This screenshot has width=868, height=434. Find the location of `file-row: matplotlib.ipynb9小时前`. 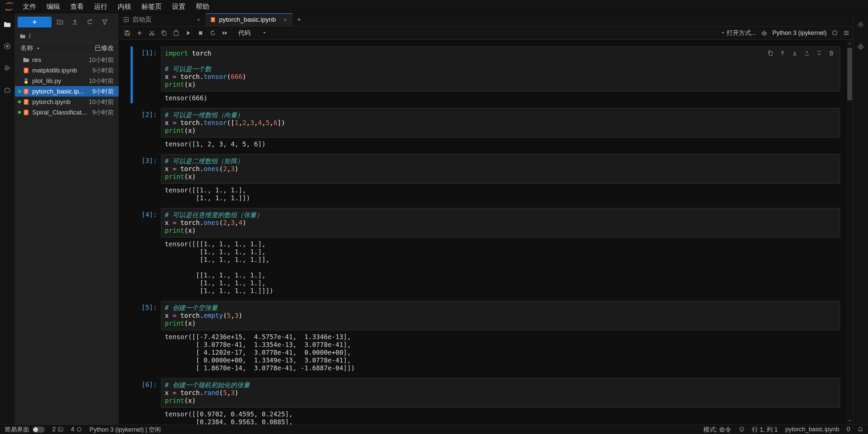

file-row: matplotlib.ipynb9小时前 is located at coordinates (67, 70).